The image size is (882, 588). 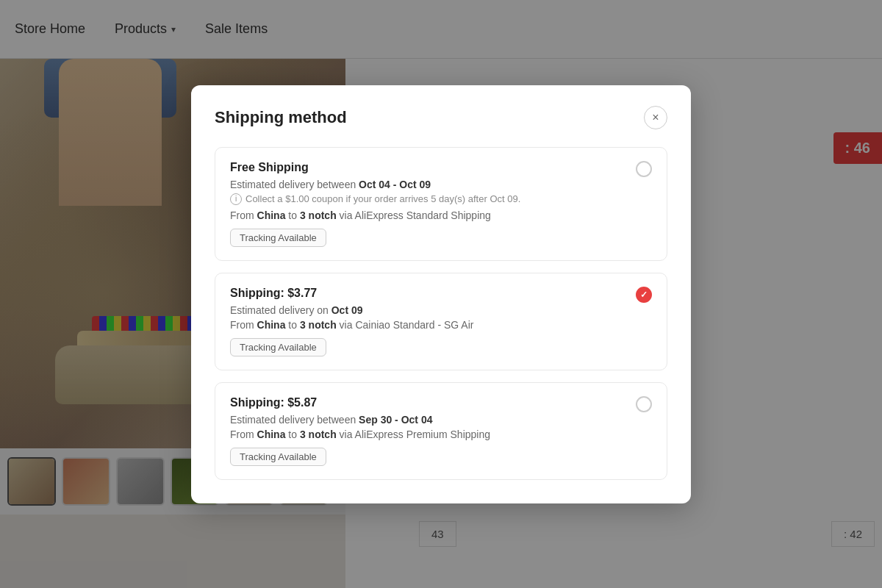 What do you see at coordinates (375, 184) in the screenshot?
I see `option-delivery-free: Estimated delivery between Oct 04 - Oct …` at bounding box center [375, 184].